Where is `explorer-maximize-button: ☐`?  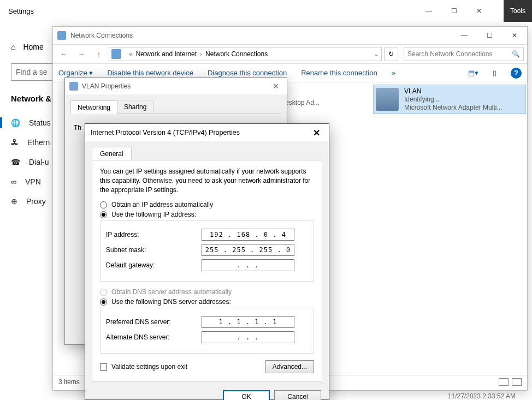
explorer-maximize-button: ☐ is located at coordinates (489, 35).